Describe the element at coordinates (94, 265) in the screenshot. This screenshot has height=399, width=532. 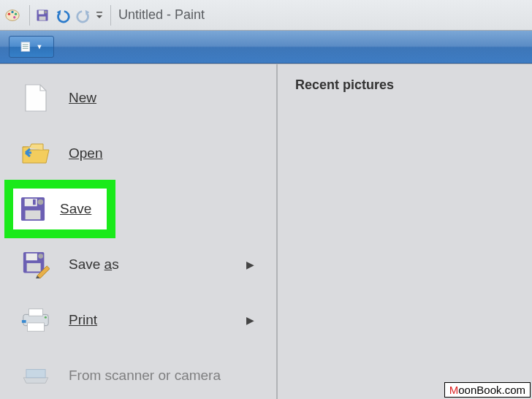
I see `menu-item-label: Save as` at that location.